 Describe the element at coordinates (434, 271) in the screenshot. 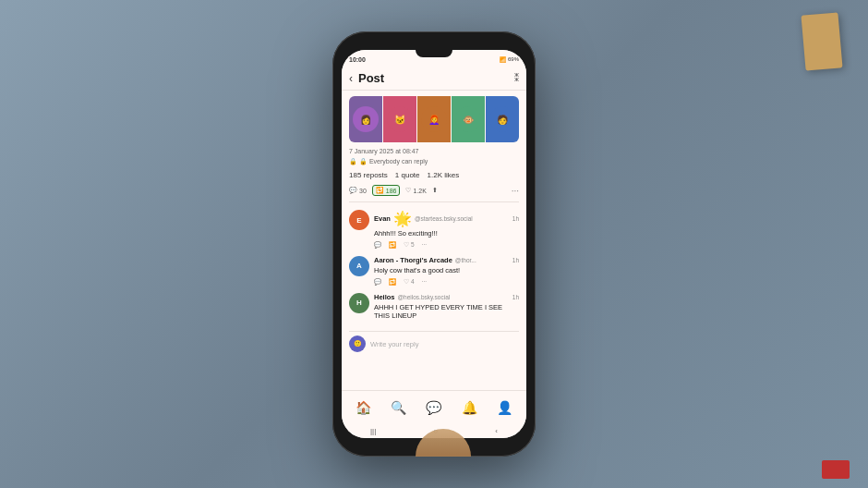

I see `comment-item: A Aaron - Thorgi's Arcade @thor... 1h Ho…` at that location.